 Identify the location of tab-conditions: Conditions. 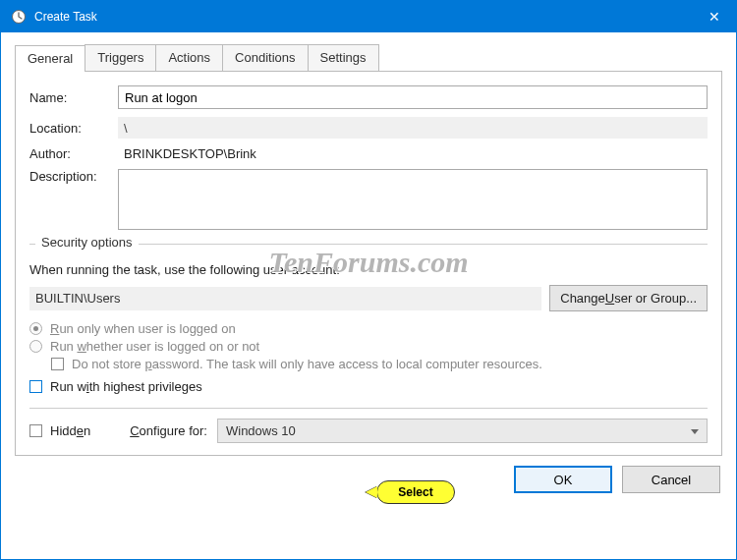
(265, 57).